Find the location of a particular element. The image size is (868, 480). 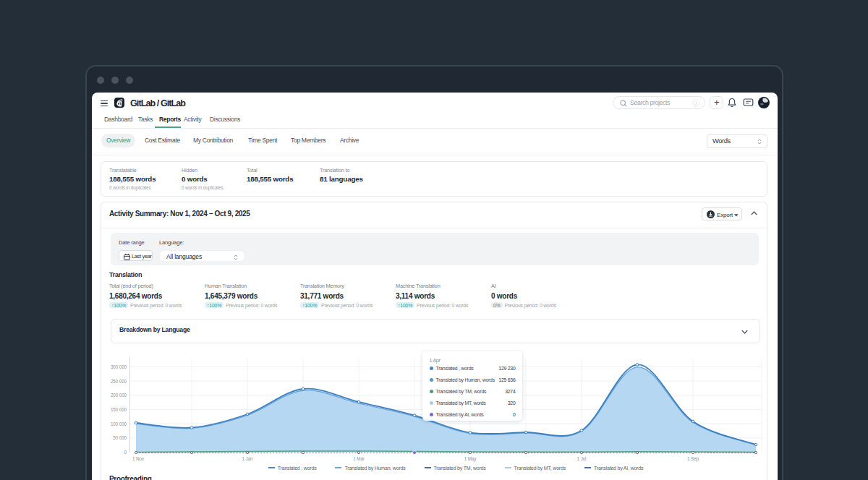

svg-text: 150 000 is located at coordinates (119, 409).